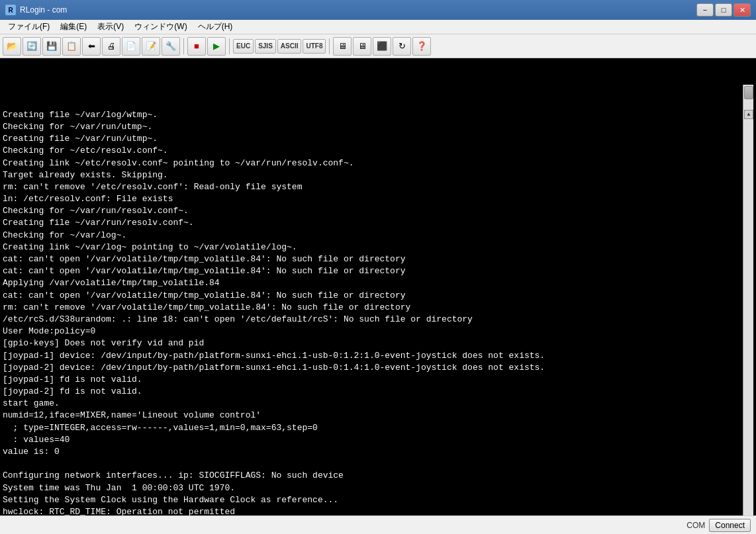  I want to click on sjis-button: SJIS, so click(265, 46).